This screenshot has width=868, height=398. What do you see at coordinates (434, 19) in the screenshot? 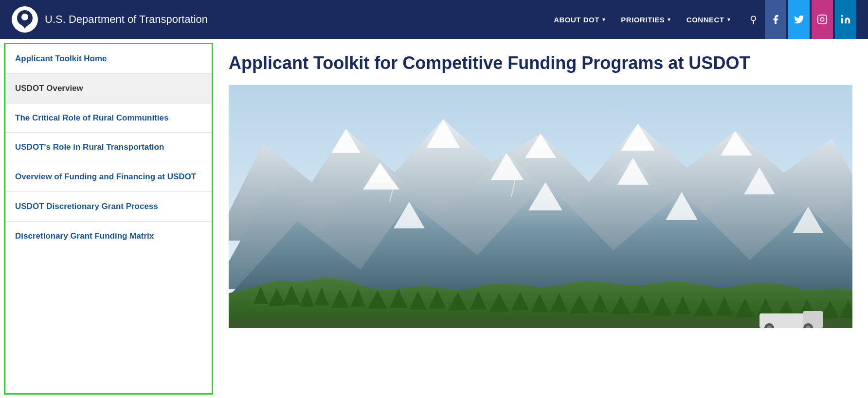
I see `site-header: U.S. Department of Transportation ABOUT …` at bounding box center [434, 19].